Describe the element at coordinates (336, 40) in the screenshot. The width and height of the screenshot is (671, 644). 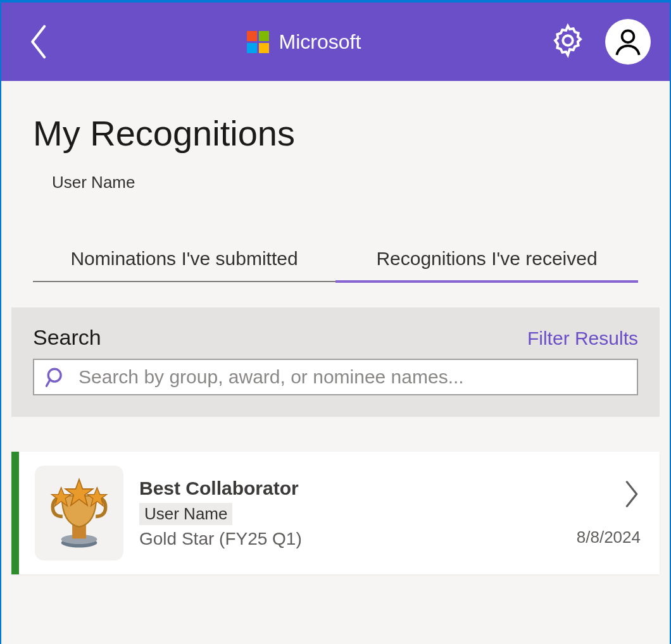
I see `app-header: Microsoft` at that location.